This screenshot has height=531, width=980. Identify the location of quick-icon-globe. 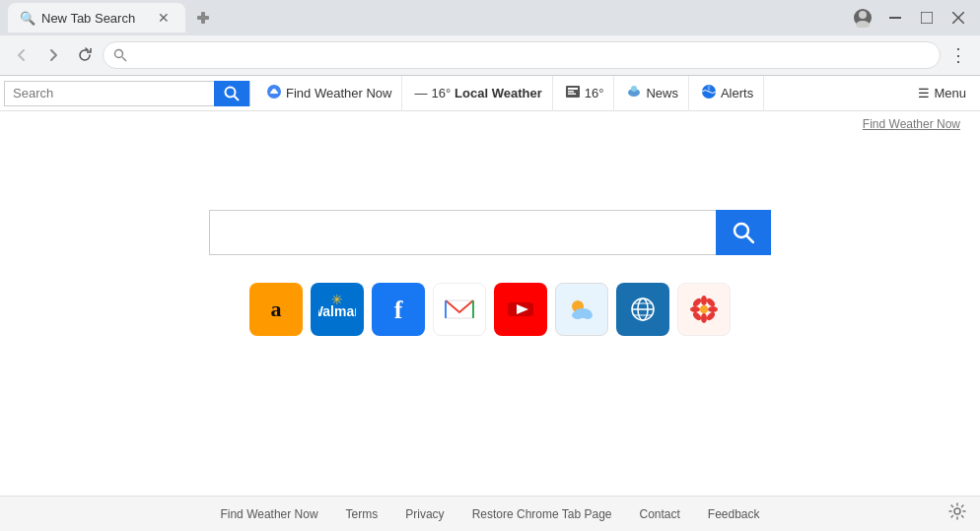
(643, 309).